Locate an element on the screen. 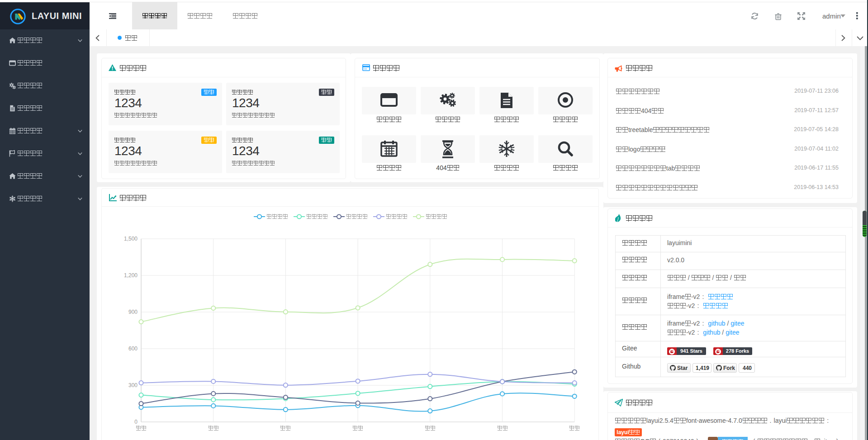  svg-text: 0 is located at coordinates (136, 422).